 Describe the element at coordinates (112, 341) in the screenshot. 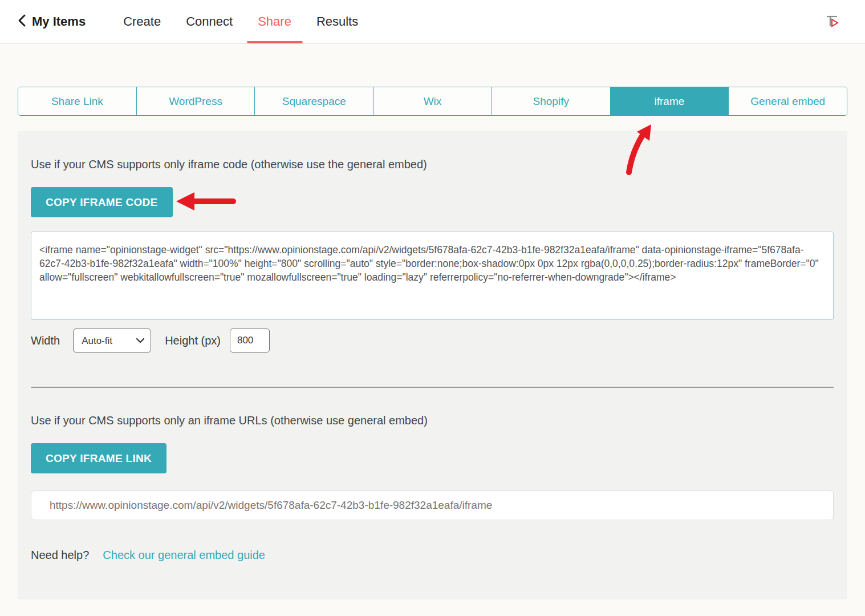

I see `width-select: Auto-fit` at that location.